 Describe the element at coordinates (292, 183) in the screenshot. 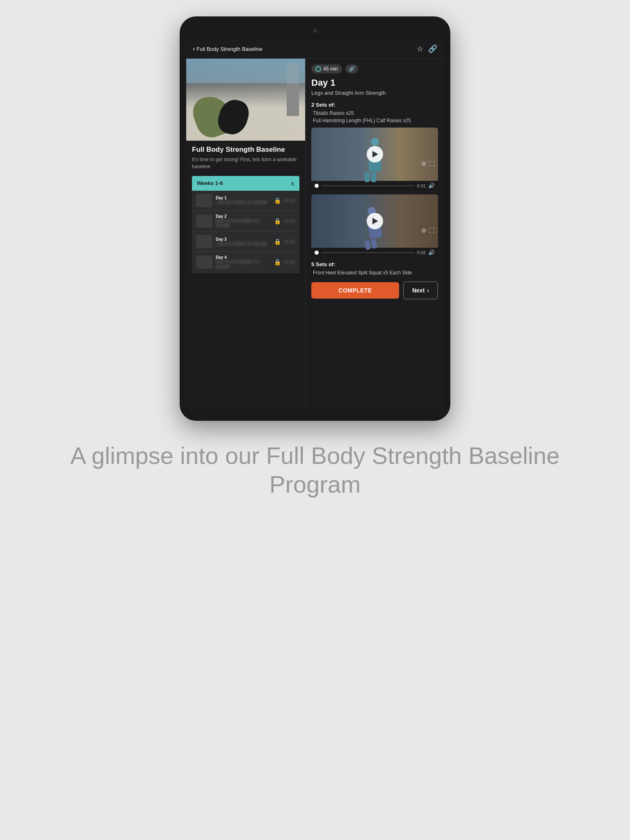

I see `weeks-chevron-icon: ∧` at that location.